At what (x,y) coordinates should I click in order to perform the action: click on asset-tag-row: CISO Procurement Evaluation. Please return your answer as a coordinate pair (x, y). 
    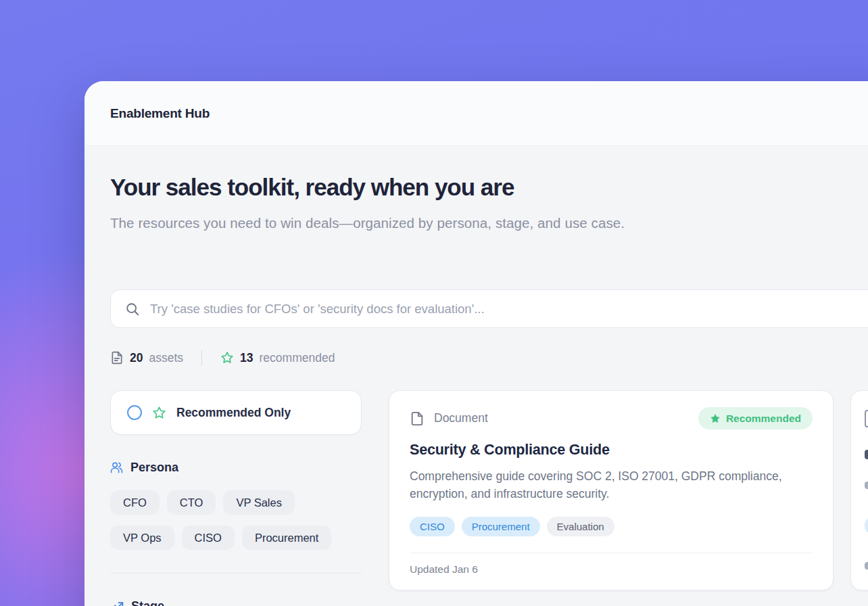
    Looking at the image, I should click on (611, 526).